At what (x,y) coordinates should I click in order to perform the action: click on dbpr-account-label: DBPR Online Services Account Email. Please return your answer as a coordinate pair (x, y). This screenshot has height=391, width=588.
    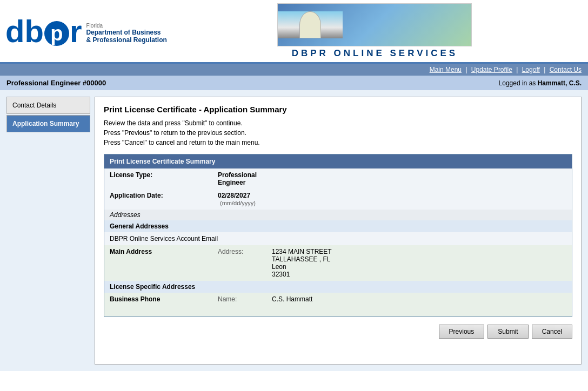
    Looking at the image, I should click on (338, 239).